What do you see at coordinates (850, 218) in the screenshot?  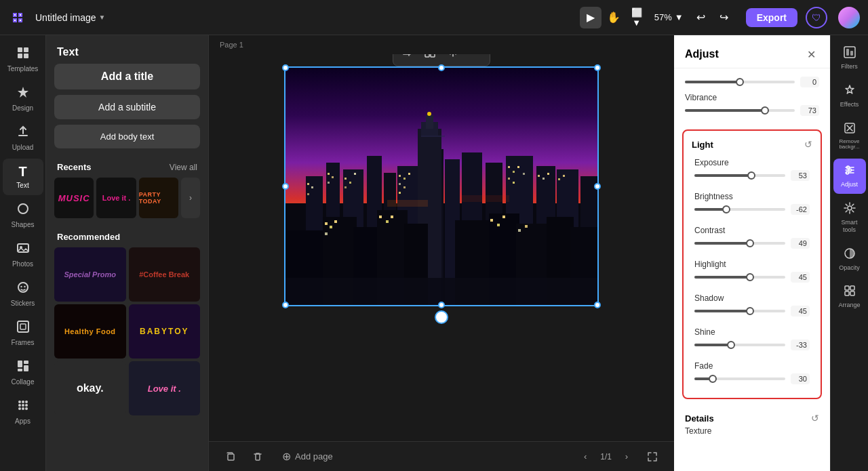 I see `right-item-smart-tools: Smart tools` at bounding box center [850, 218].